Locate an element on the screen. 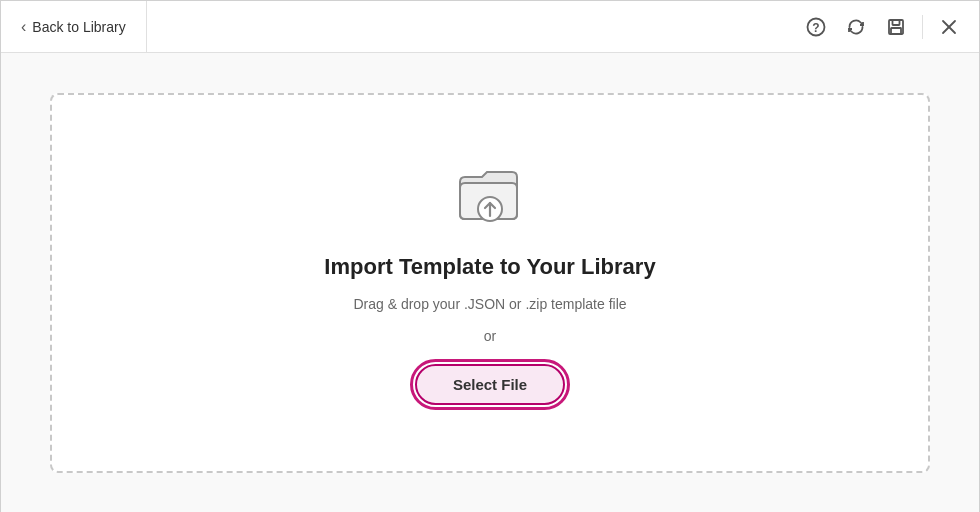 This screenshot has width=980, height=512. toolbar-right: ? is located at coordinates (882, 27).